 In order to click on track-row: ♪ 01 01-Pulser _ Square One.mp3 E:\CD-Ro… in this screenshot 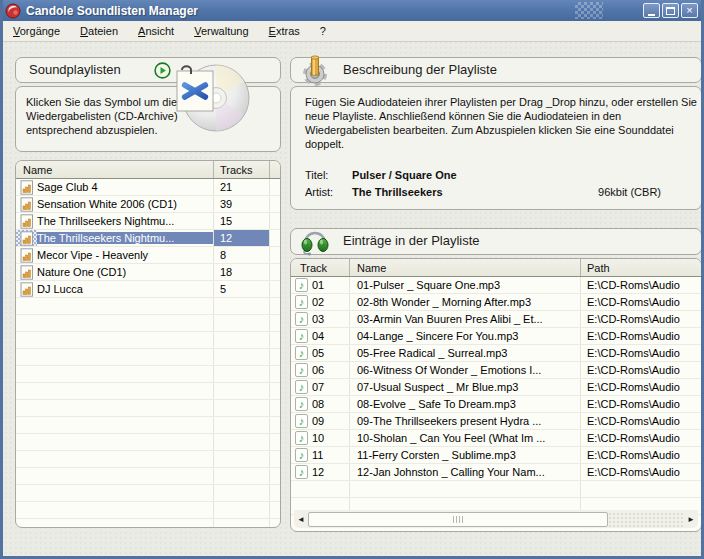, I will do `click(496, 286)`.